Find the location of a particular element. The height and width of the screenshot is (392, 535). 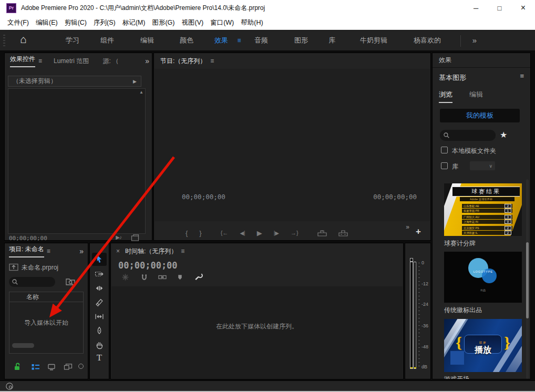

audio-meter-bar-left is located at coordinates (411, 315).